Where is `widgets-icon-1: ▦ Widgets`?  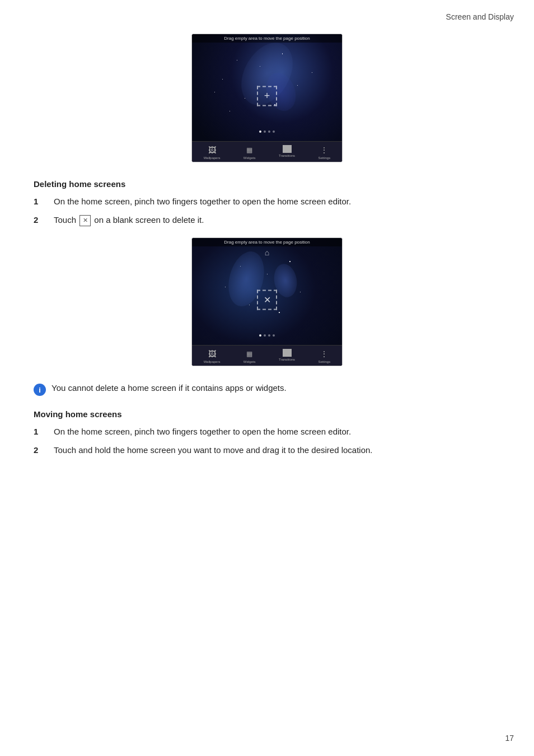
widgets-icon-1: ▦ Widgets is located at coordinates (250, 152).